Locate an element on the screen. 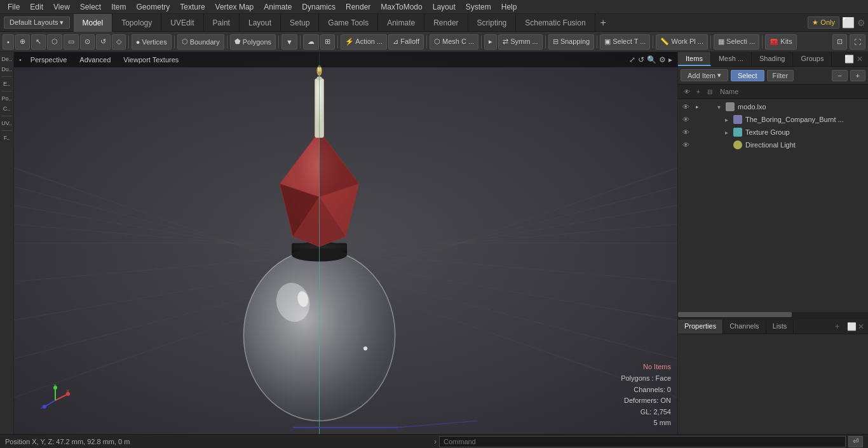 This screenshot has width=868, height=448. eye-icon-light: 👁 is located at coordinates (686, 145).